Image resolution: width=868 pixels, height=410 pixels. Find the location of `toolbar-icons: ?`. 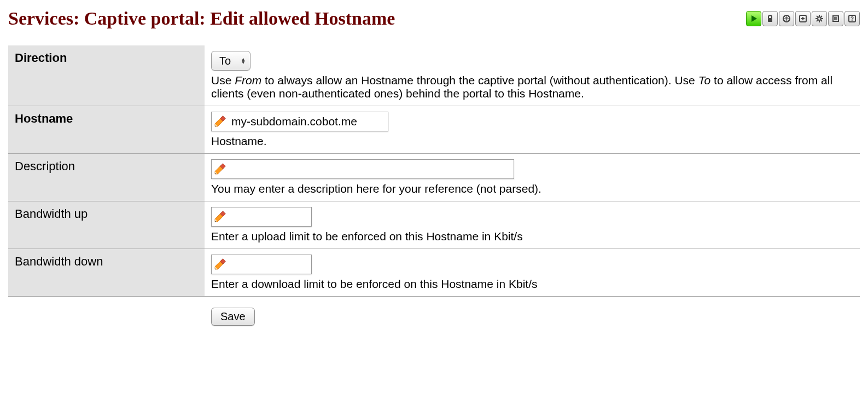

toolbar-icons: ? is located at coordinates (803, 19).